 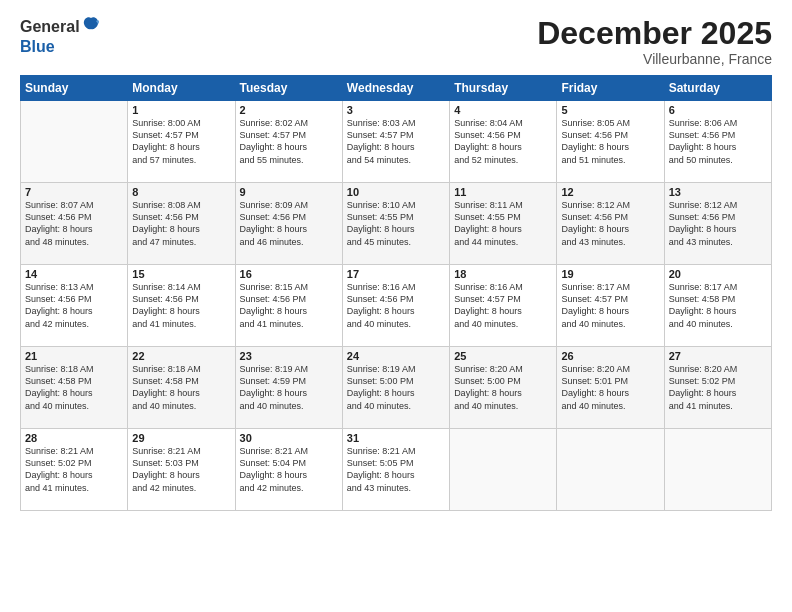 I want to click on day-info: Sunrise: 8:11 AM Sunset: 4:55 PM Dayligh…, so click(x=503, y=224).